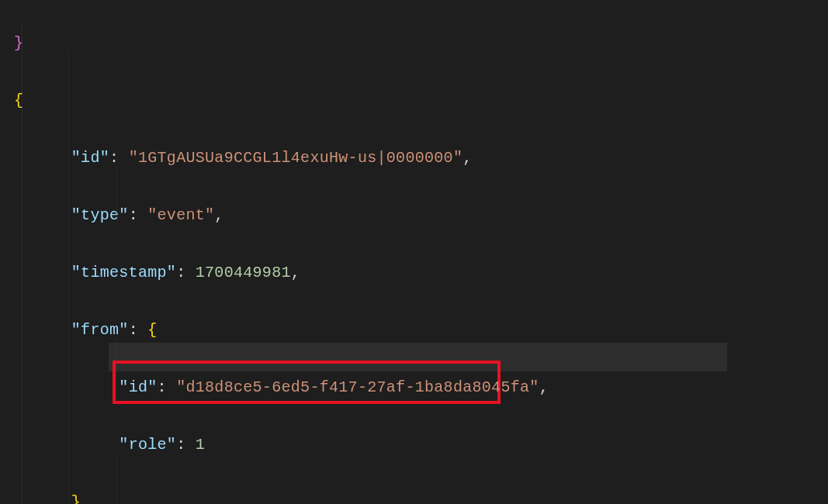  I want to click on object-open: {, so click(421, 101).